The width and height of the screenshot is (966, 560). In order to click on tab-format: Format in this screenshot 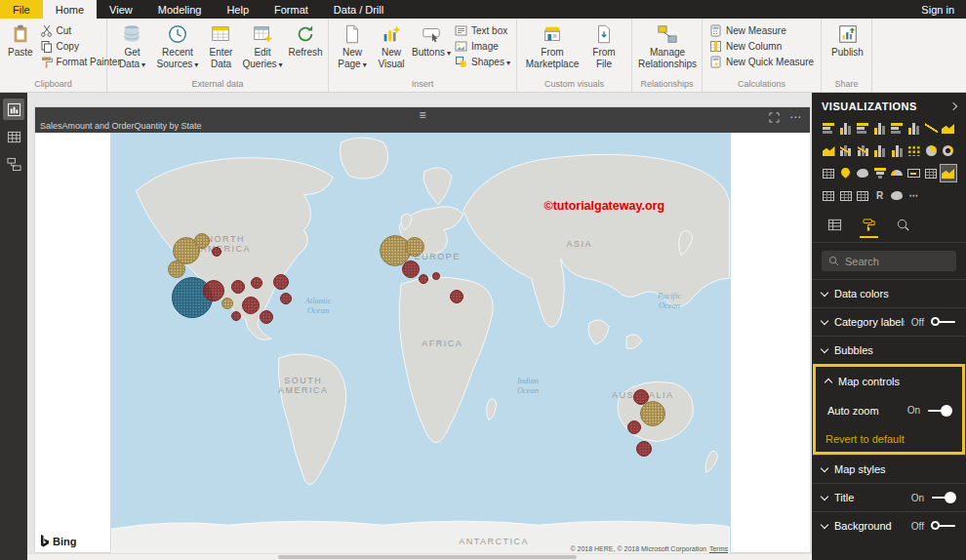, I will do `click(291, 10)`.